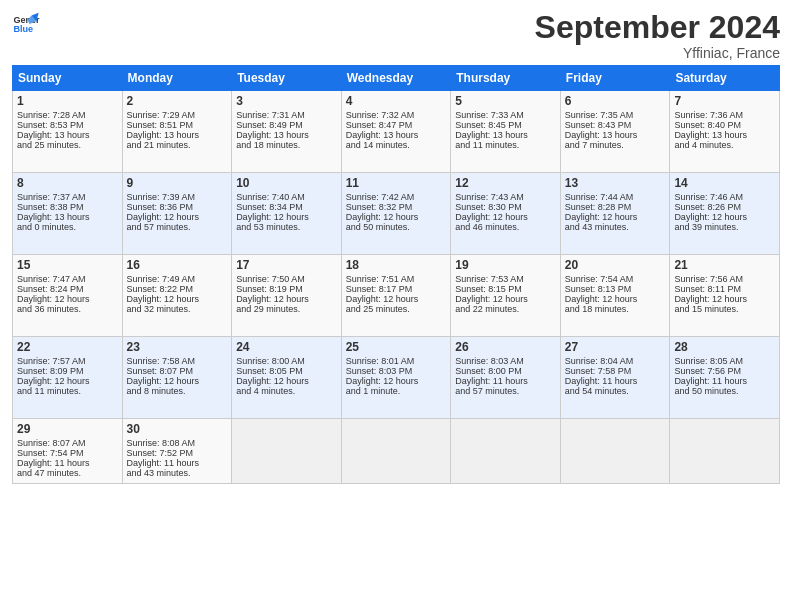 This screenshot has height=612, width=792. What do you see at coordinates (506, 227) in the screenshot?
I see `day-info: and 46 minutes.` at bounding box center [506, 227].